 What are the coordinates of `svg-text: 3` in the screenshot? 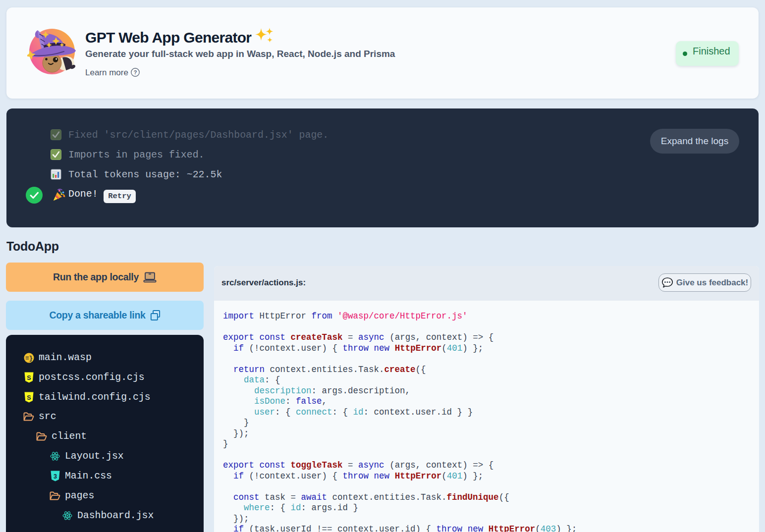 It's located at (55, 477).